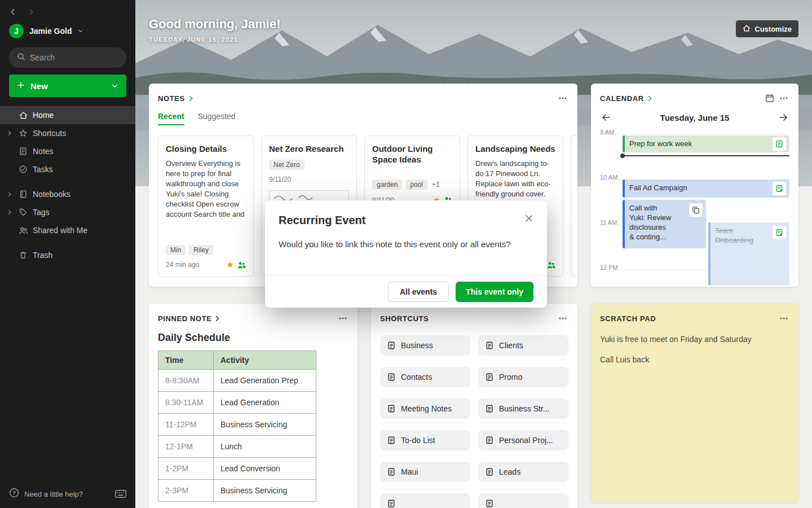  I want to click on history-forward-icon, so click(31, 12).